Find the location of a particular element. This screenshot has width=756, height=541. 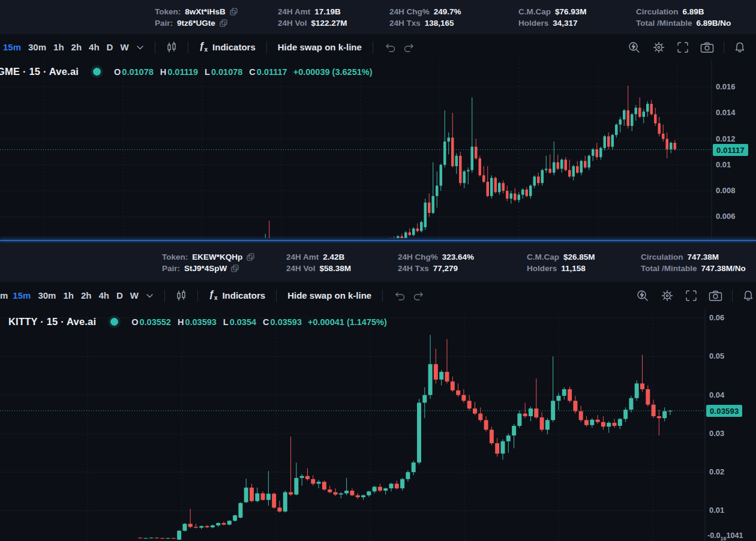

circulation-value: 747.38M is located at coordinates (703, 257).